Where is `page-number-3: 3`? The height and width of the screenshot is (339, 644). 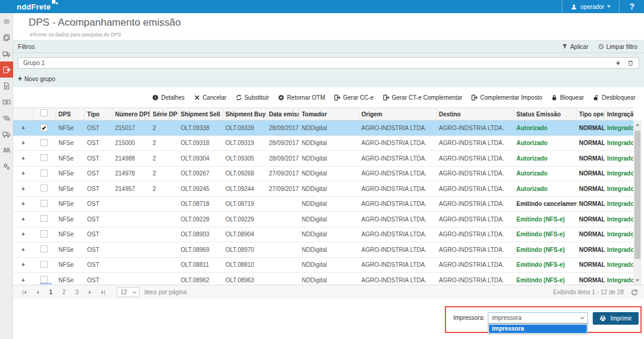 page-number-3: 3 is located at coordinates (77, 292).